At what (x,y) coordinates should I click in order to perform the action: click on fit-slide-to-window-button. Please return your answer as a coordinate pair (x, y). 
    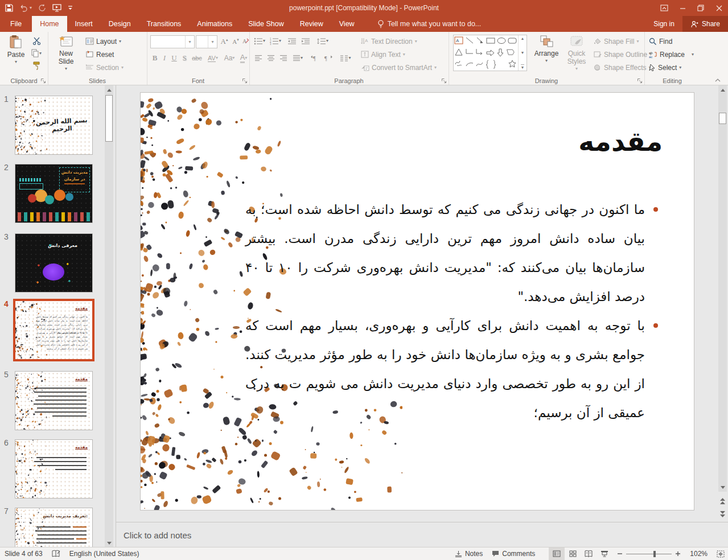
    Looking at the image, I should click on (720, 554).